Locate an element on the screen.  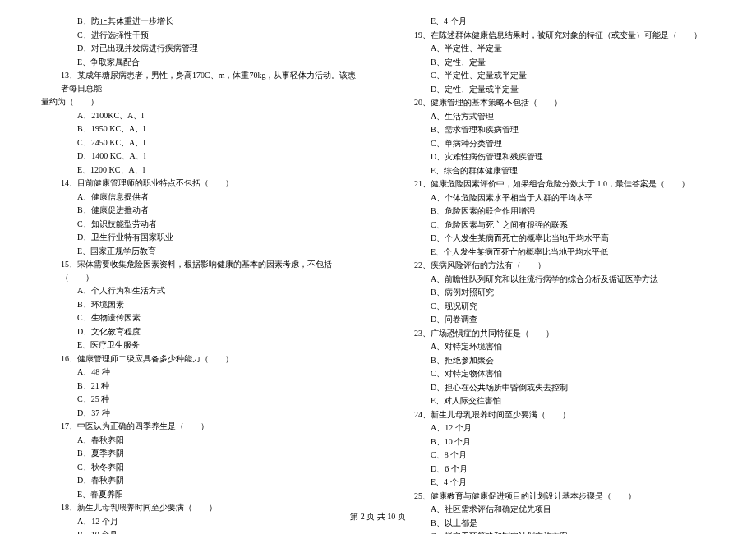
option: A、春秋养阳 is located at coordinates (201, 440).